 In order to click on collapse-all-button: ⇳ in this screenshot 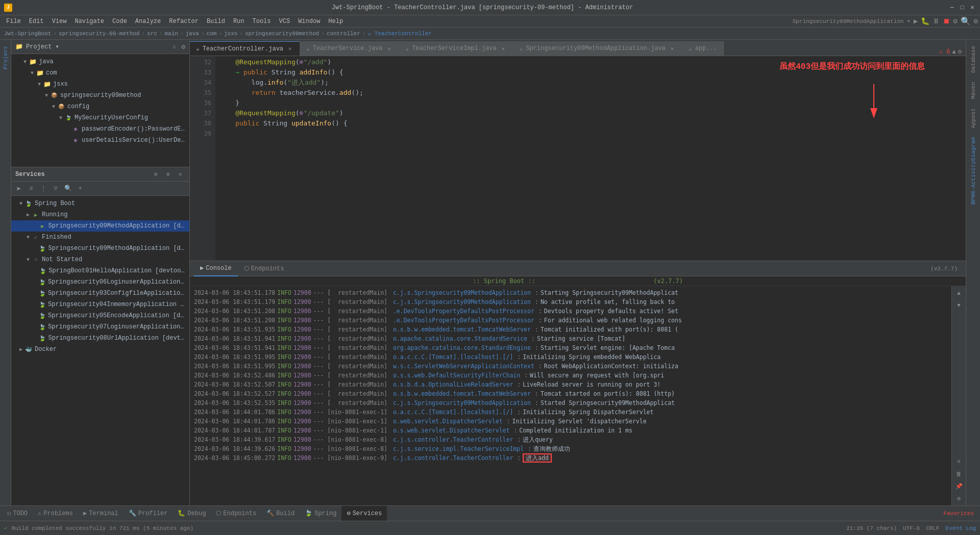, I will do `click(174, 47)`.